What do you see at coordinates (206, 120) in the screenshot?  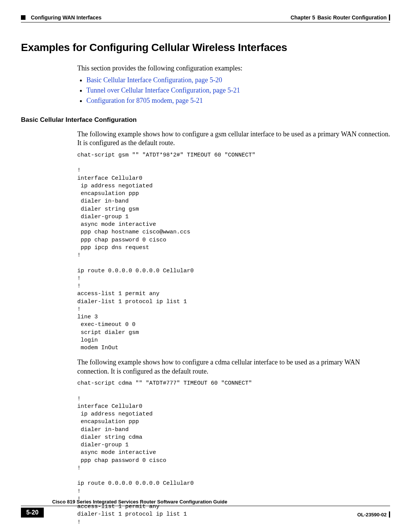 I see `subsection-heading: Basic Cellular Interface Configuration` at bounding box center [206, 120].